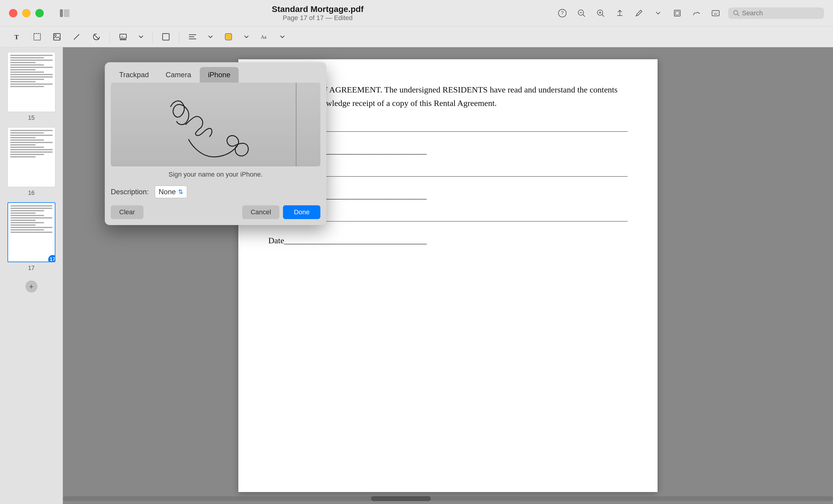 Image resolution: width=833 pixels, height=504 pixels. I want to click on stamp-dropdown-button, so click(141, 36).